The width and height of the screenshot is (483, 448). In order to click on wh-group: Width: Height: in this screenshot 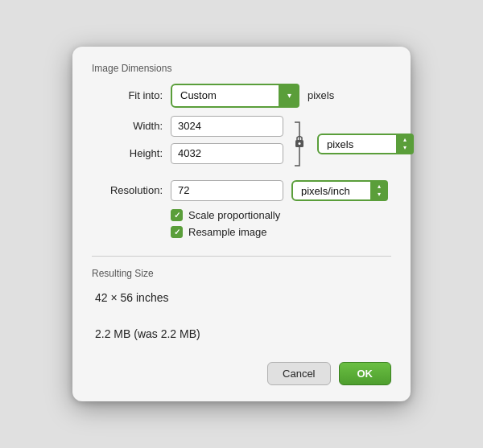, I will do `click(242, 144)`.